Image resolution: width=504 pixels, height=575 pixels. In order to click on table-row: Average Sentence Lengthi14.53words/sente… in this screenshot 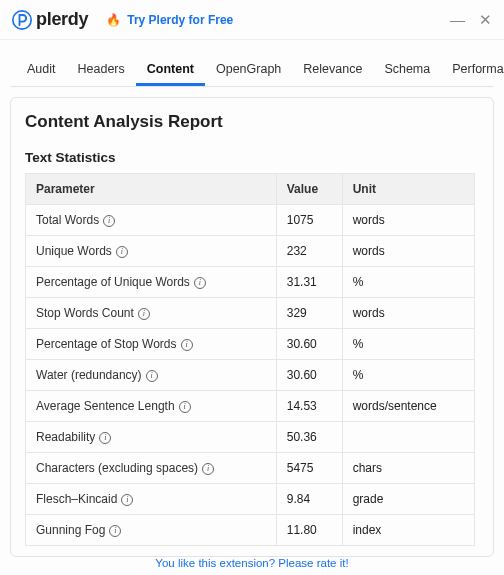, I will do `click(250, 406)`.